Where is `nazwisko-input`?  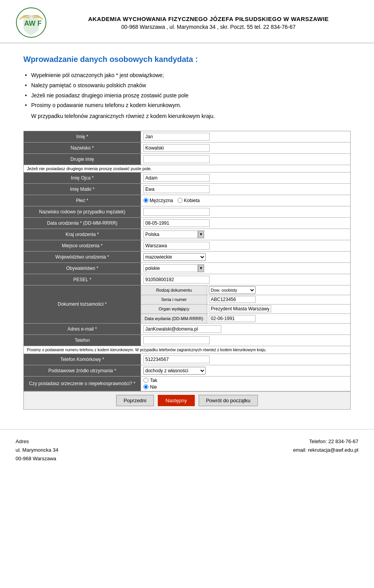 nazwisko-input is located at coordinates (176, 148).